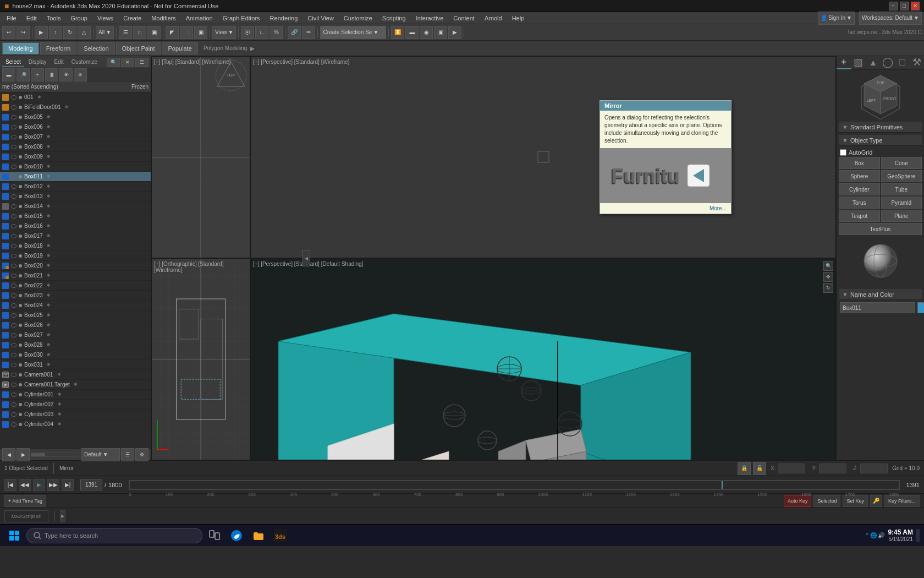 This screenshot has height=578, width=924. What do you see at coordinates (518, 18) in the screenshot?
I see `menu-help: Help` at bounding box center [518, 18].